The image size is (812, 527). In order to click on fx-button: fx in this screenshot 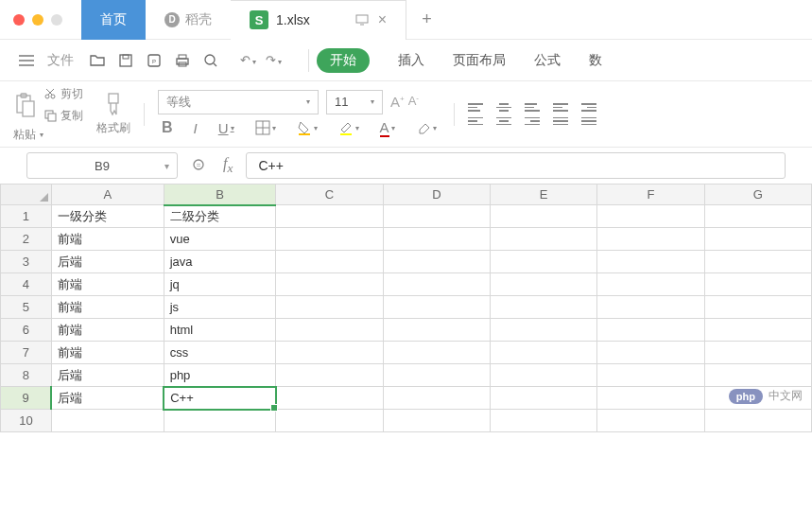, I will do `click(228, 166)`.